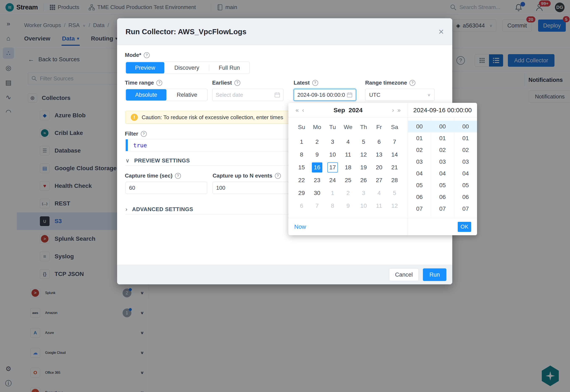  What do you see at coordinates (379, 168) in the screenshot?
I see `date-20: 20` at bounding box center [379, 168].